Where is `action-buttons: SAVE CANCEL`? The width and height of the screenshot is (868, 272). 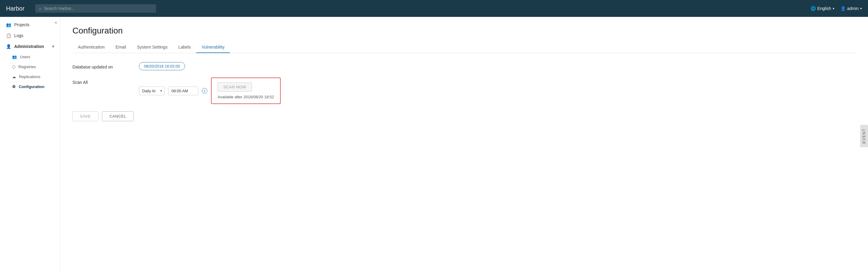
action-buttons: SAVE CANCEL is located at coordinates (464, 116).